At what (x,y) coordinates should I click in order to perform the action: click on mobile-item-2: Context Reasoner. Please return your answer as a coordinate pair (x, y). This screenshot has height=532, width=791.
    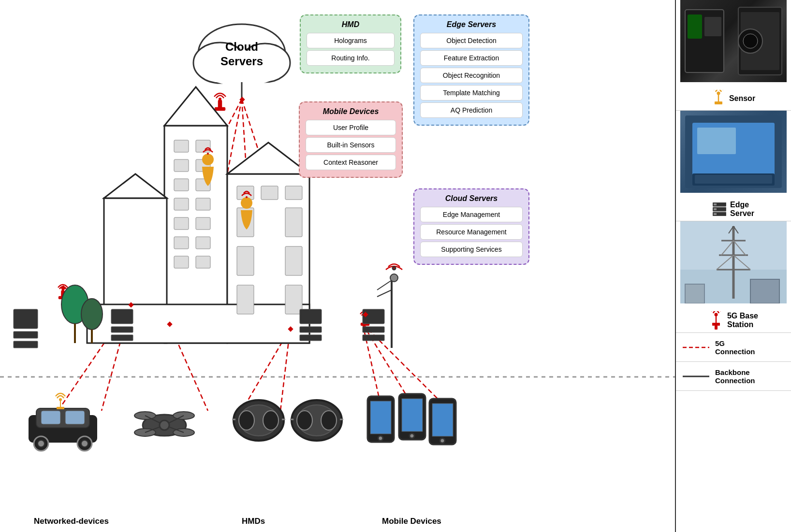
    Looking at the image, I should click on (351, 162).